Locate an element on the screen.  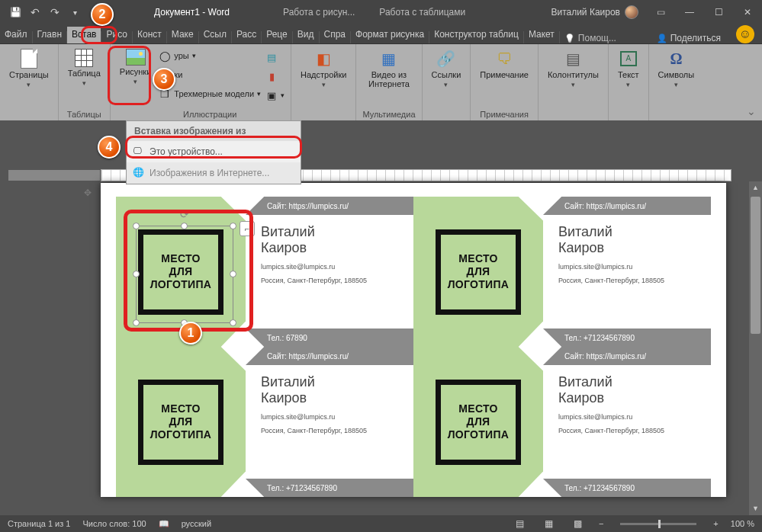
zoom-in-button: + is located at coordinates (715, 524).